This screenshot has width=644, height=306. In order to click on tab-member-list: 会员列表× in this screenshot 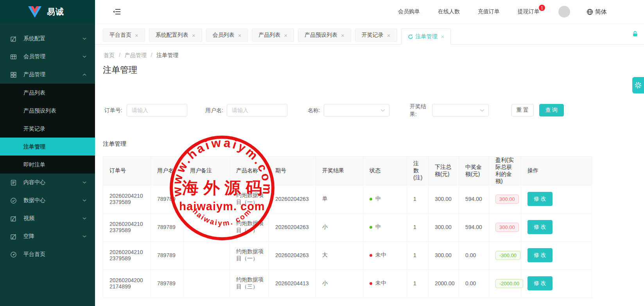, I will do `click(227, 35)`.